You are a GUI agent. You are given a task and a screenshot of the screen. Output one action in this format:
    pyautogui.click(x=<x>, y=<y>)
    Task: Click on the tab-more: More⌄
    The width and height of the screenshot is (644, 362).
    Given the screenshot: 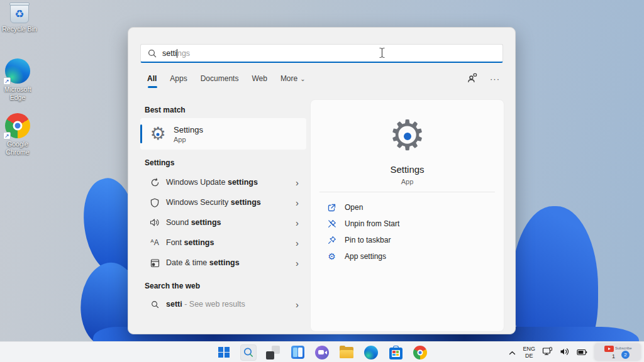 What is the action you would take?
    pyautogui.click(x=293, y=80)
    